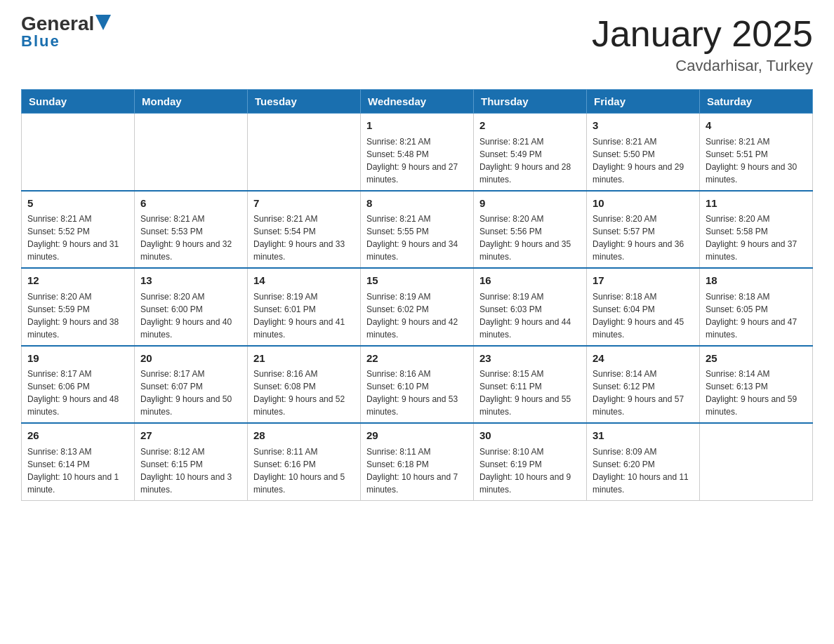  What do you see at coordinates (304, 309) in the screenshot?
I see `day-info-line: Sunset: 6:01 PM` at bounding box center [304, 309].